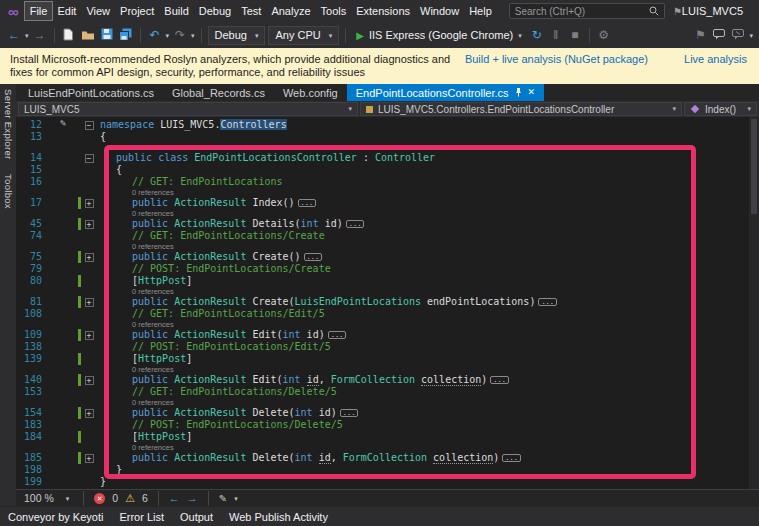 Image resolution: width=759 pixels, height=526 pixels. What do you see at coordinates (446, 92) in the screenshot?
I see `document-tab-endpointlocationscontroller-cs: EndPointLocationsController.cs✕` at bounding box center [446, 92].